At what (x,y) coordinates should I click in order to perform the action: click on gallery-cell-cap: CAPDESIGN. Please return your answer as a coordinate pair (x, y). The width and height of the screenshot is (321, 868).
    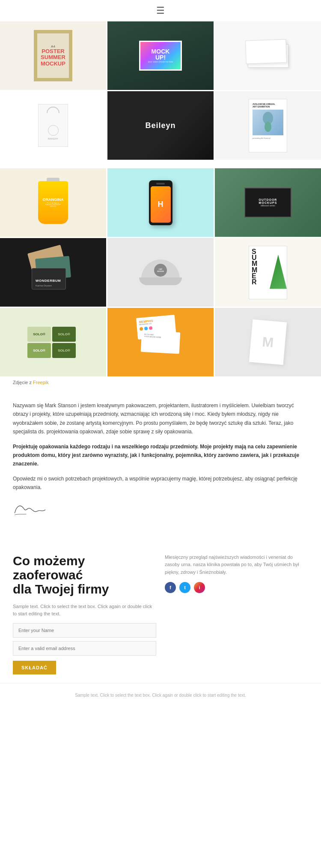
    Looking at the image, I should click on (160, 272).